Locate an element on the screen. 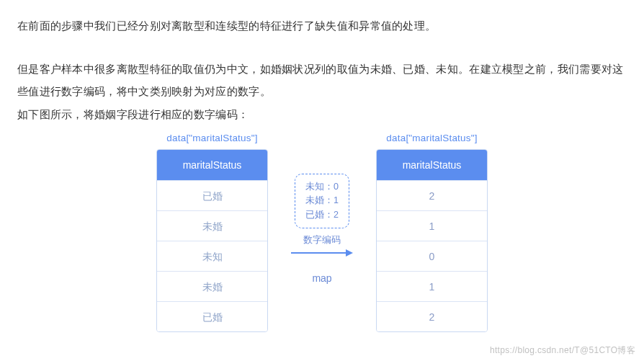  right-table-header: maritalStatus is located at coordinates (432, 165).